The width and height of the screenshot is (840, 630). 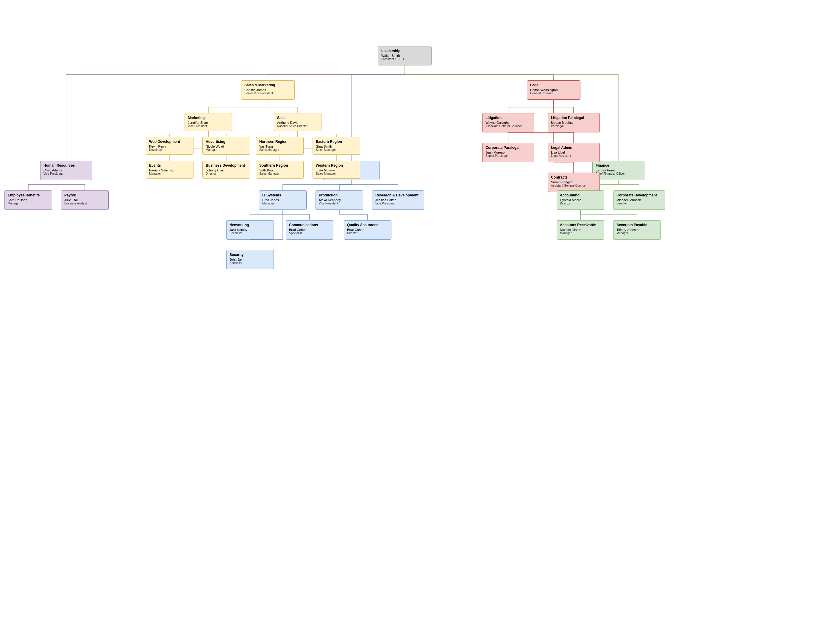 I want to click on node-role-quality_assurance: Director, so click(x=368, y=233).